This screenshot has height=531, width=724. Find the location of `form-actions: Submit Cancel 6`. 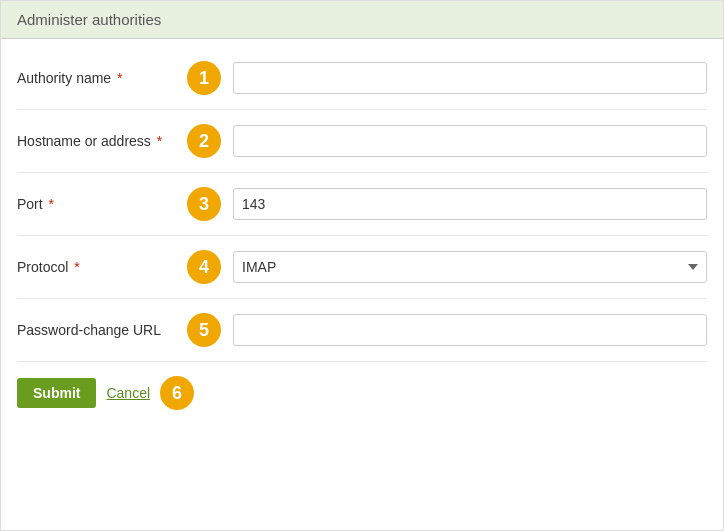

form-actions: Submit Cancel 6 is located at coordinates (362, 388).